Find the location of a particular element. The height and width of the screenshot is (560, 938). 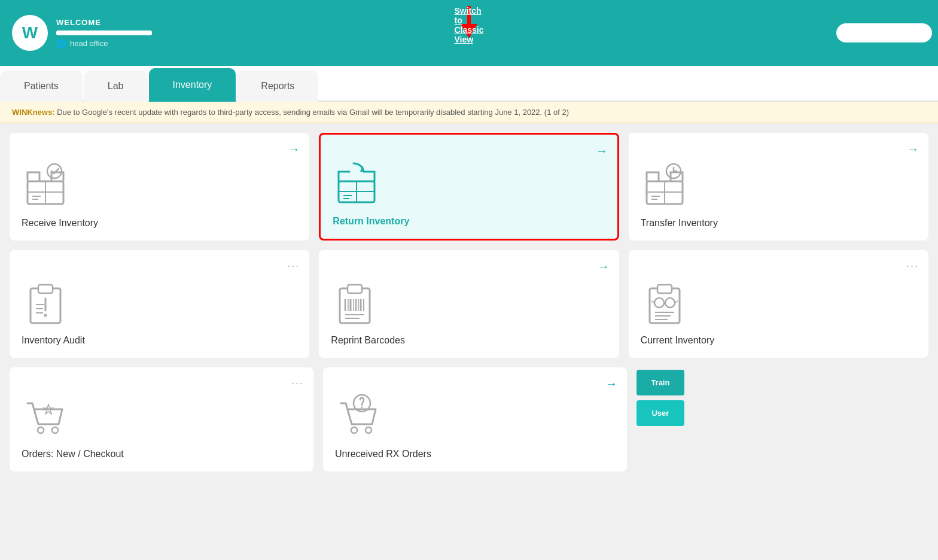

tab-bar: Patients Lab Inventory Reports is located at coordinates (469, 84).